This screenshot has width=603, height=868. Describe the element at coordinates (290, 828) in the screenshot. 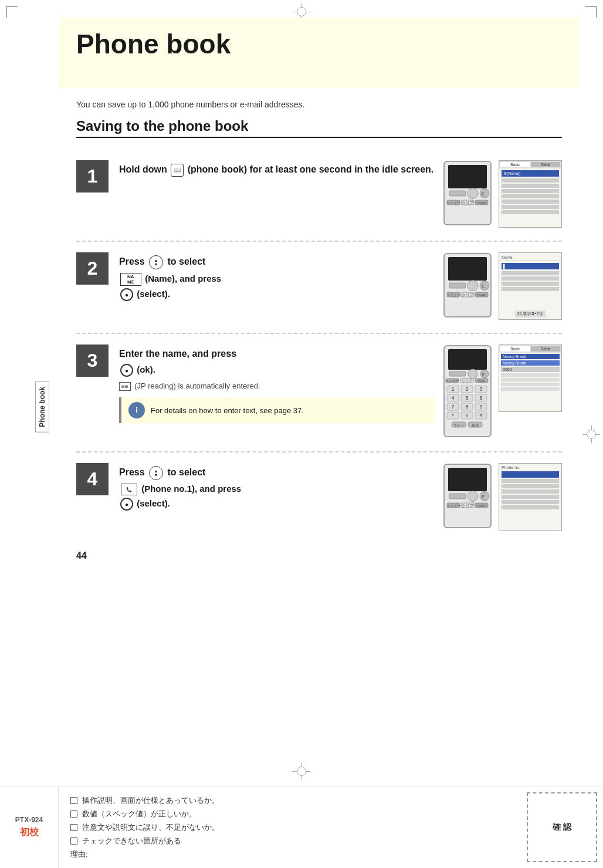

I see `footer-main: 操作説明、画面が仕様とあっているか。 数値（スペック値）が正しいか。 注意文や説…` at that location.